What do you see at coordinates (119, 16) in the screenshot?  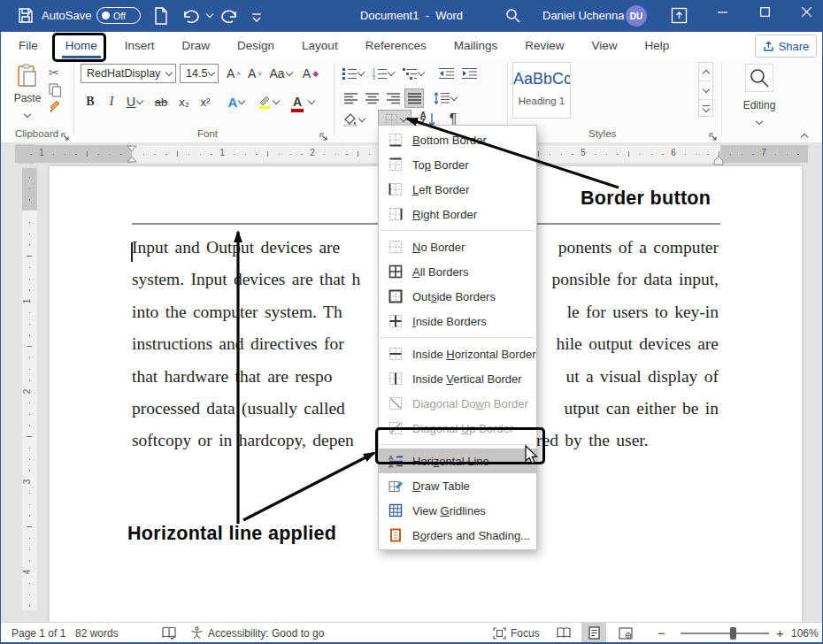 I see `autosave-state: Off` at bounding box center [119, 16].